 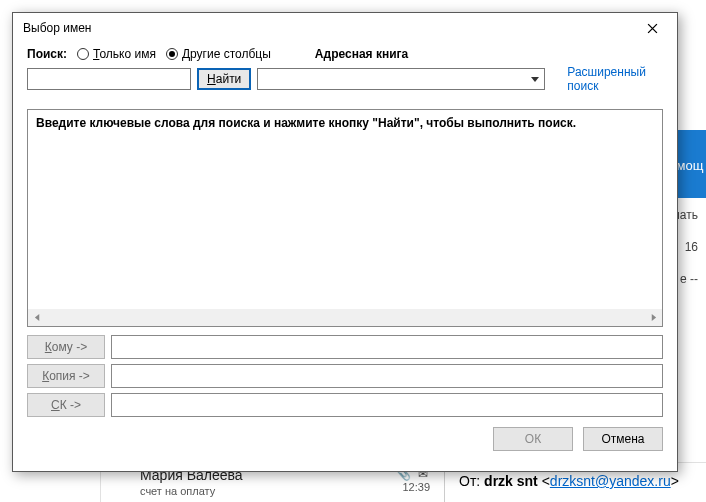 What do you see at coordinates (689, 279) in the screenshot?
I see `bg-panel-text-3: е --` at bounding box center [689, 279].